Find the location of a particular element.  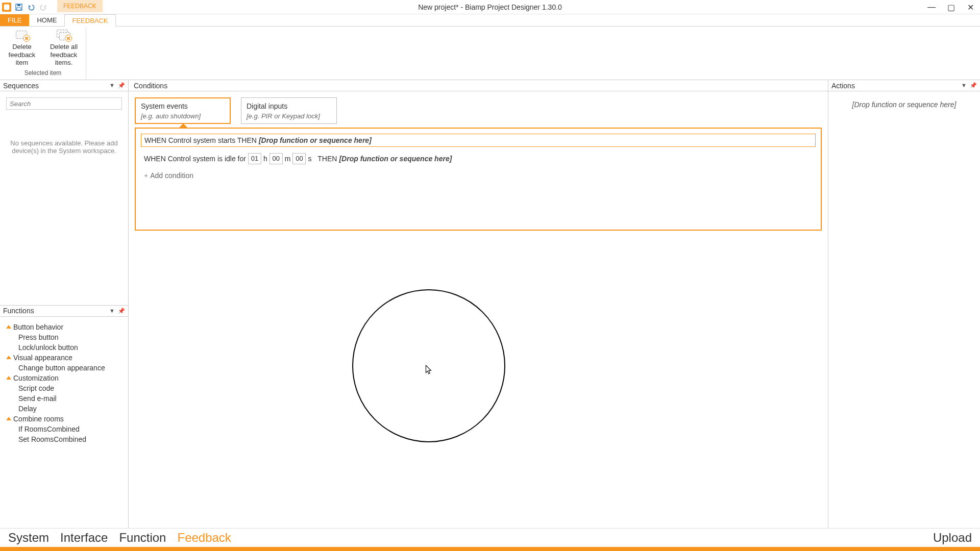

function-item: Delay is located at coordinates (64, 409).